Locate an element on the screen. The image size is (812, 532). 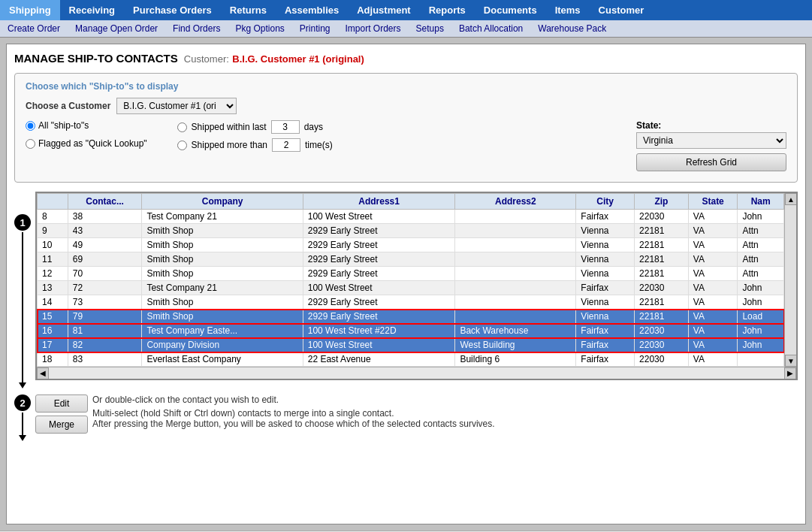
nav-purchase-orders: Purchase Orders is located at coordinates (173, 11).